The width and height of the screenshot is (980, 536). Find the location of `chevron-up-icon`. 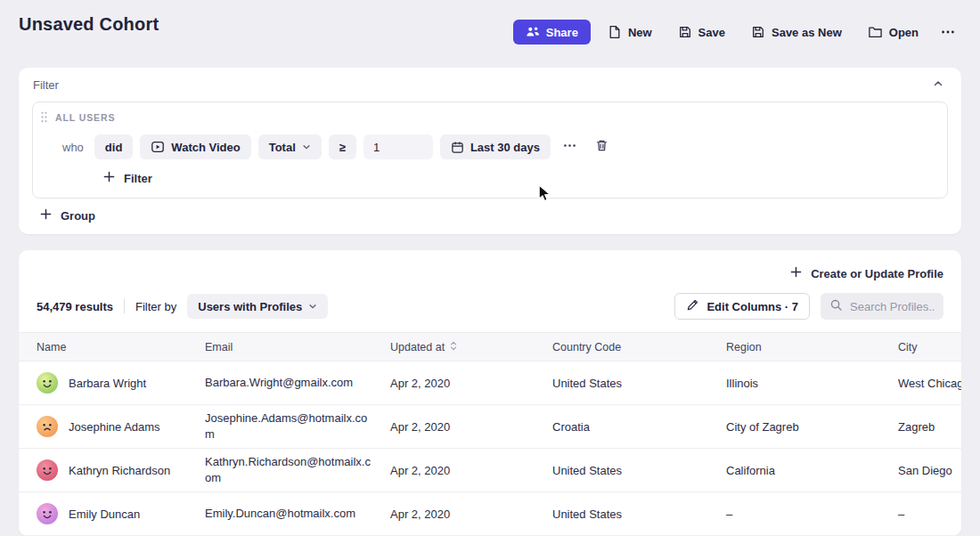

chevron-up-icon is located at coordinates (938, 85).